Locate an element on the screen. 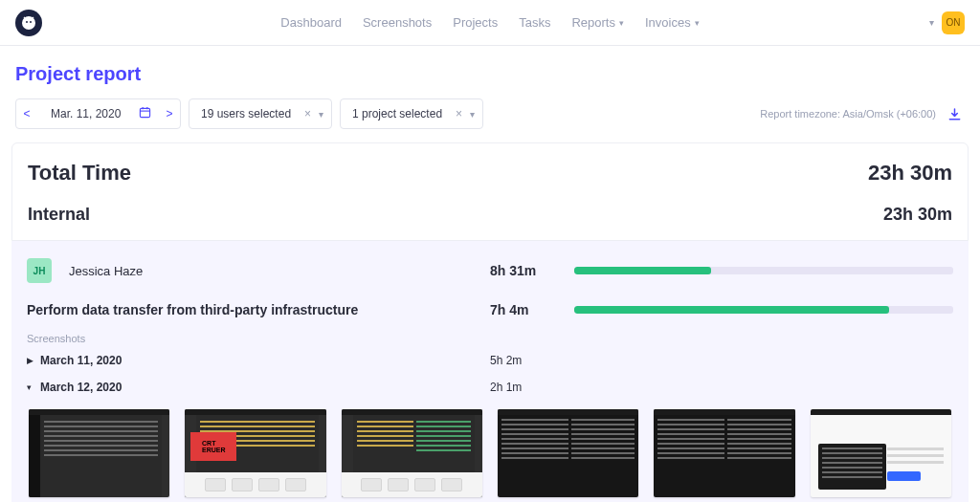  nav-tasks: Tasks is located at coordinates (534, 23).